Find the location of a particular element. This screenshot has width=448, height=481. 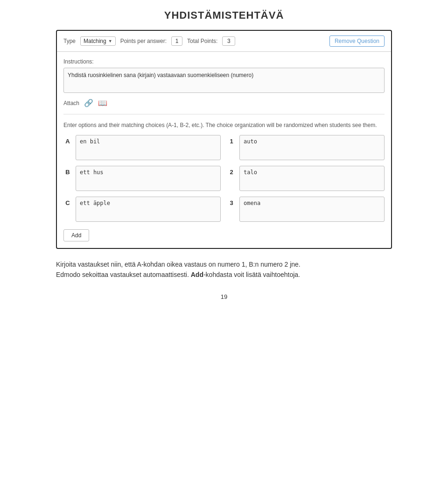

type-select: Matching ▼ is located at coordinates (98, 41).